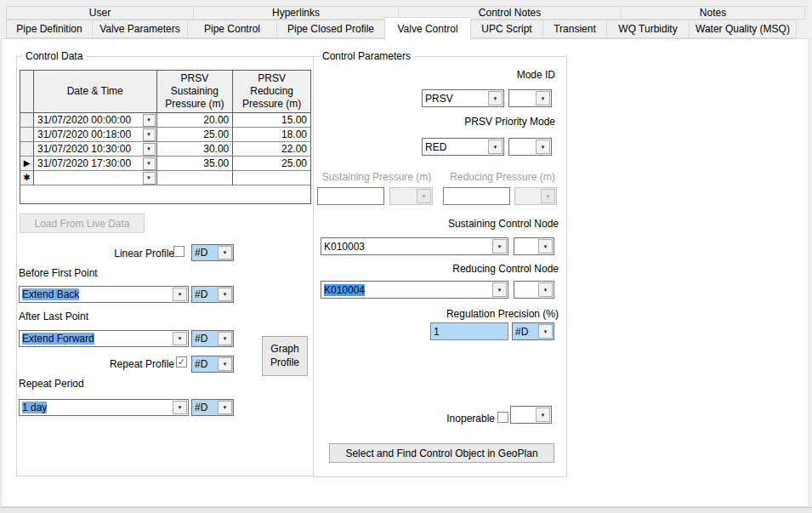 The image size is (812, 513). I want to click on reducing-cell: 22.00, so click(272, 150).